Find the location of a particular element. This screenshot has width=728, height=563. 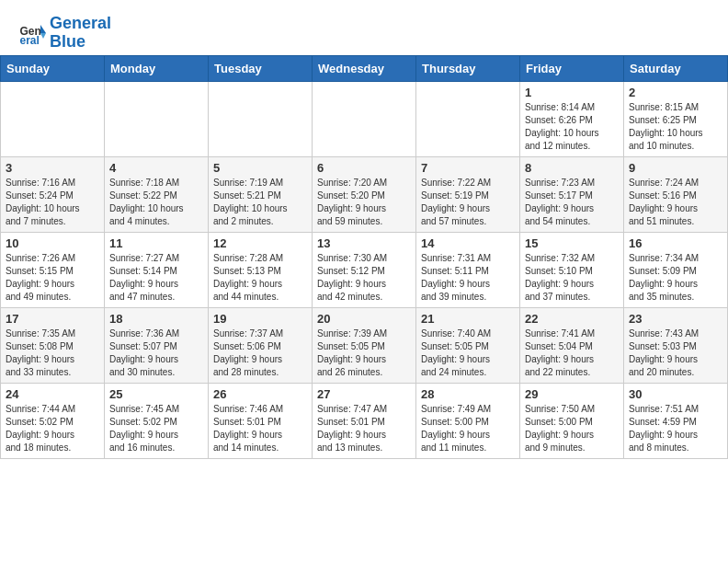

day-number: 26 is located at coordinates (260, 394).